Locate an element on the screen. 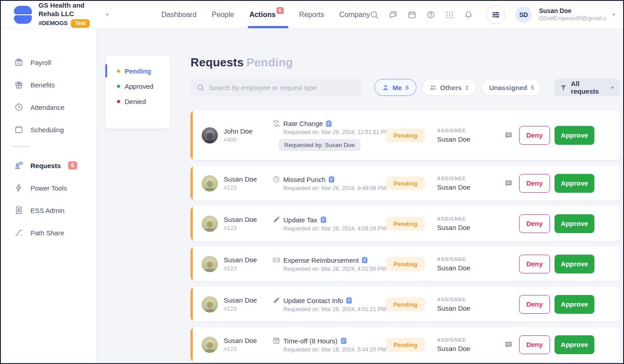  requested-on: Requested on: Mar 18, 2024, 5:44:20 PM is located at coordinates (334, 349).